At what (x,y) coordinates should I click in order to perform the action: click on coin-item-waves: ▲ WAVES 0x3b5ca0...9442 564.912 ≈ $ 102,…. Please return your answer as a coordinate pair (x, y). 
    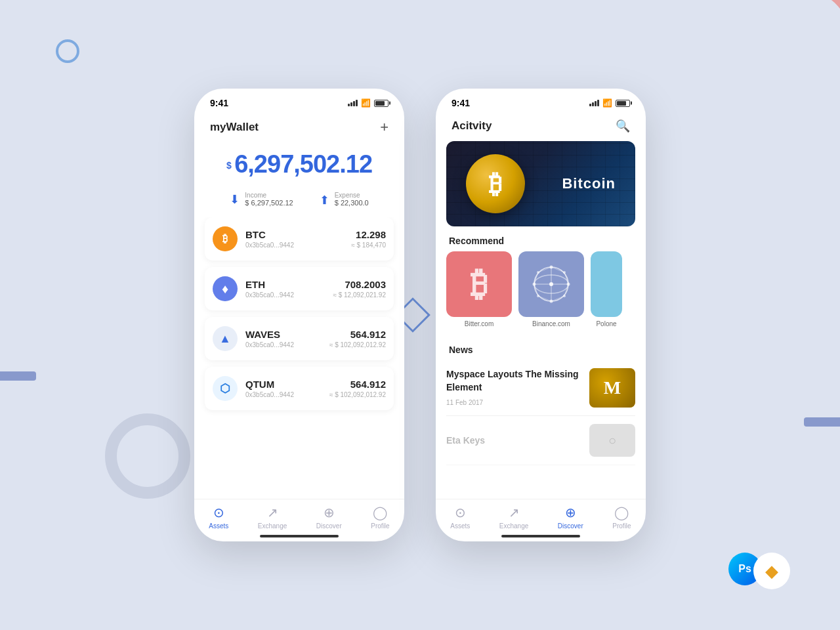
    Looking at the image, I should click on (299, 339).